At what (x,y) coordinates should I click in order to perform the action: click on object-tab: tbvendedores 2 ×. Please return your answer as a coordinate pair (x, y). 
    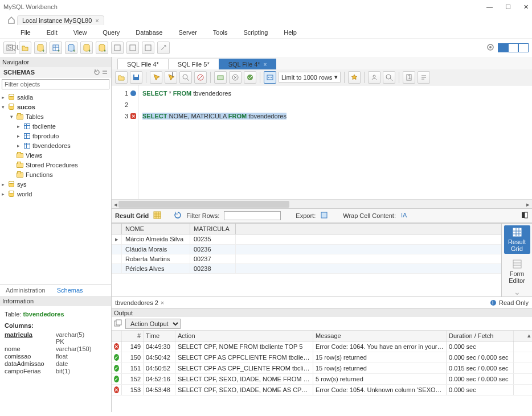
    Looking at the image, I should click on (140, 303).